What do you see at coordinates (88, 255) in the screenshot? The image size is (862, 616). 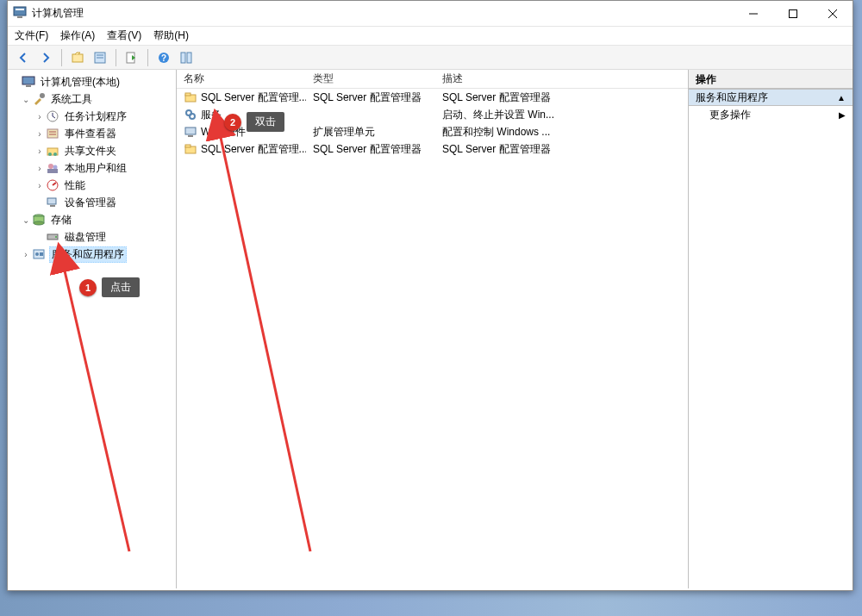 I see `tree-label: 服务和应用程序` at bounding box center [88, 255].